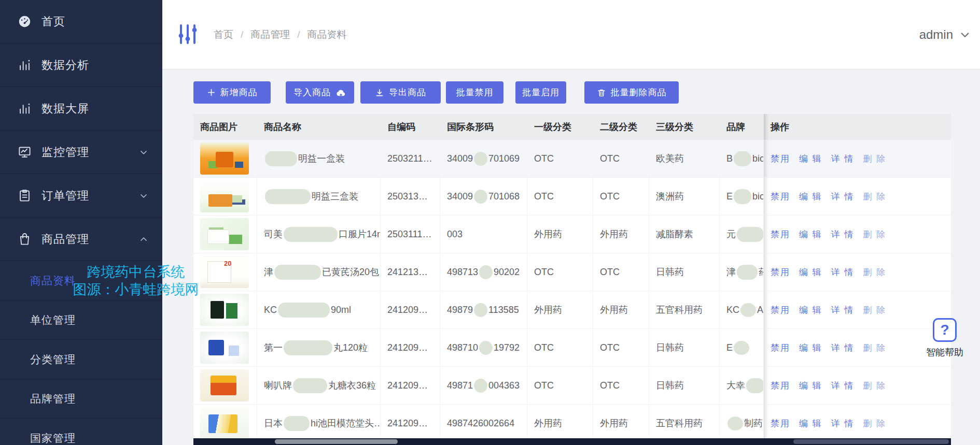 The height and width of the screenshot is (445, 980). What do you see at coordinates (81, 360) in the screenshot?
I see `sidebar-subitem-category: 分类管理` at bounding box center [81, 360].